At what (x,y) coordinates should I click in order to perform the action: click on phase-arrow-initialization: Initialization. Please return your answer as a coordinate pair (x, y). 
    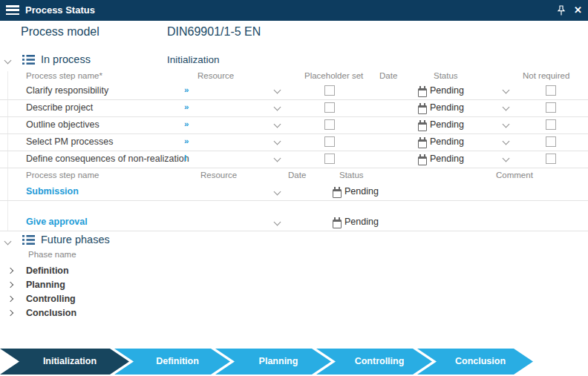
    Looking at the image, I should click on (65, 362).